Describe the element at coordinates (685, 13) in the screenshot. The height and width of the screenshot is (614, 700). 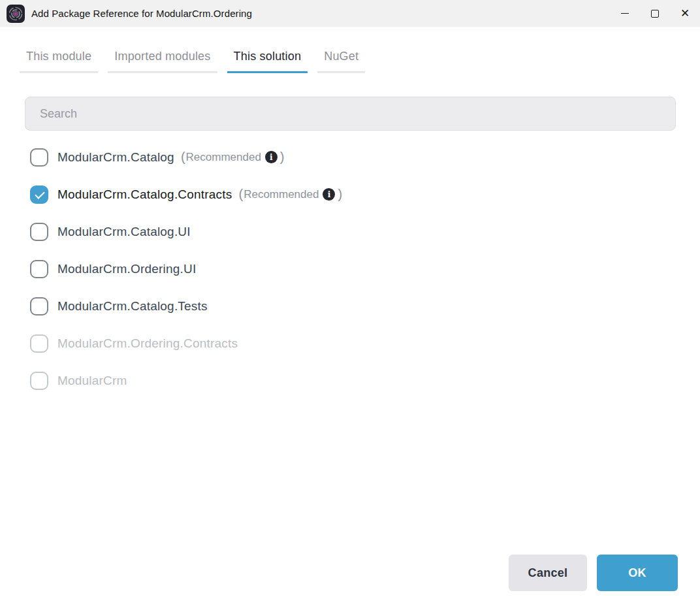
I see `close-button: ✕` at that location.